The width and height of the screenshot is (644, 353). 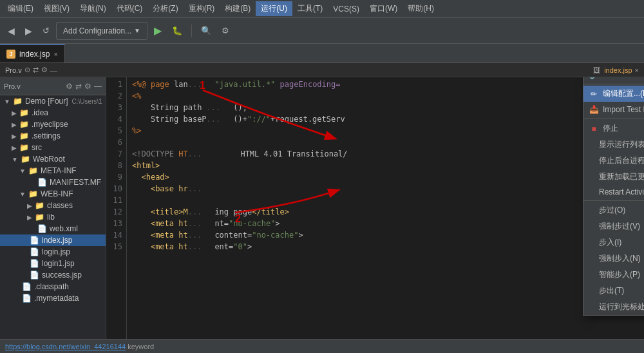 I want to click on edit-config-icon: ✏, so click(x=594, y=94).